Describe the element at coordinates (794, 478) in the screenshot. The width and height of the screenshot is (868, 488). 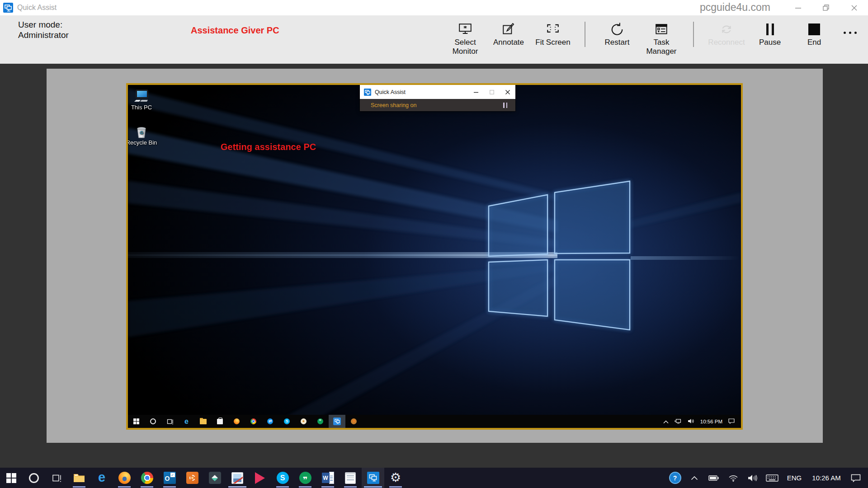
I see `language-indicator: ENG` at that location.